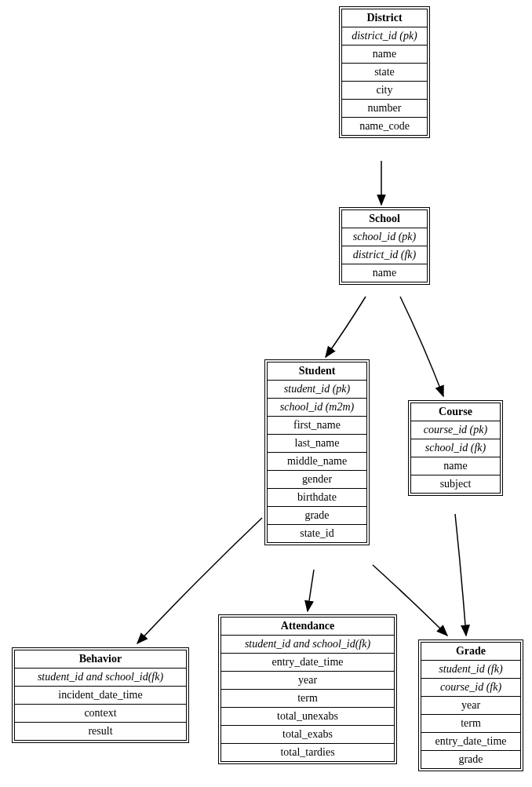 This screenshot has height=787, width=532. Describe the element at coordinates (100, 659) in the screenshot. I see `entity-behavior-title: Behavior` at that location.